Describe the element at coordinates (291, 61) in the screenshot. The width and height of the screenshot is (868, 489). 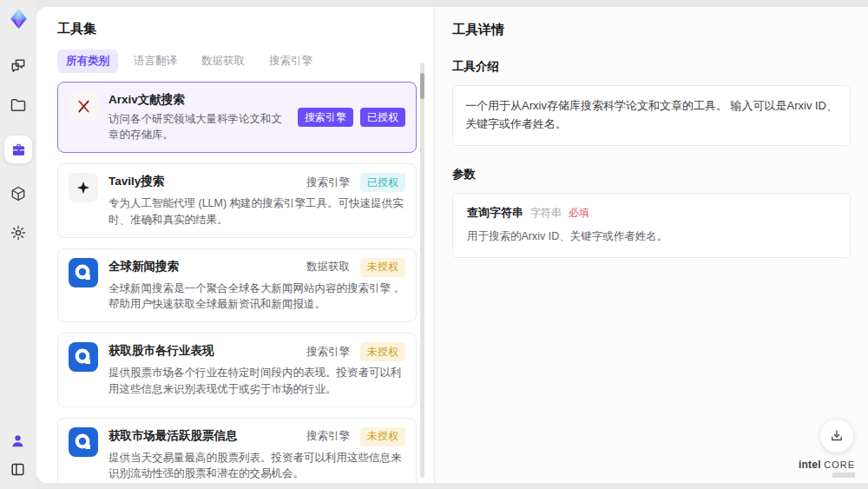
I see `tab-search-engine: 搜索引擎` at that location.